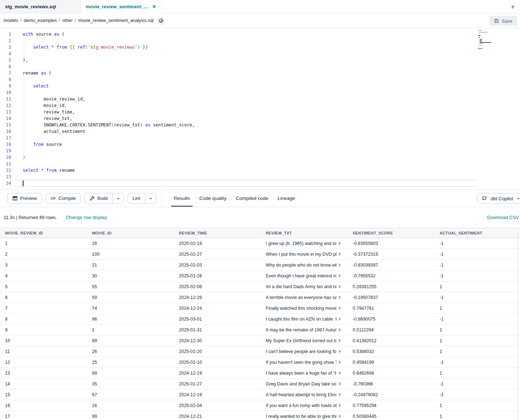 The height and width of the screenshot is (420, 520). I want to click on tab-compiled-code: Compiled code, so click(252, 198).